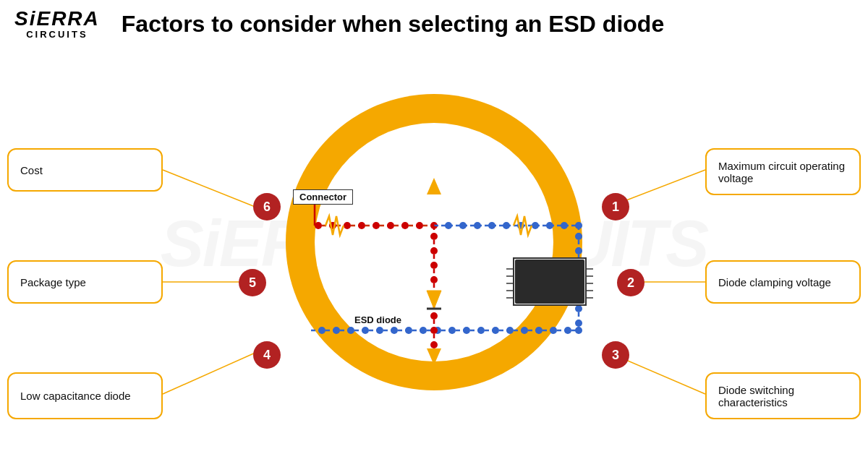  I want to click on badge-6: 6, so click(267, 207).